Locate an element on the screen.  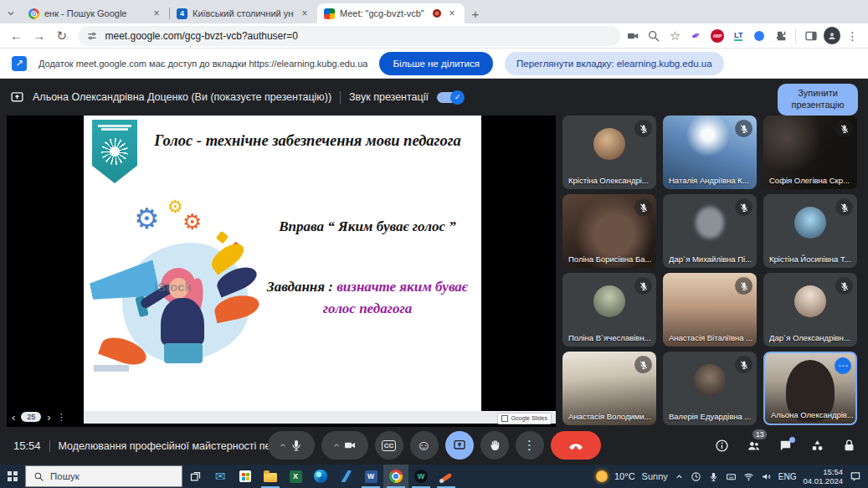
extension-pen-icon: ✒ is located at coordinates (696, 36).